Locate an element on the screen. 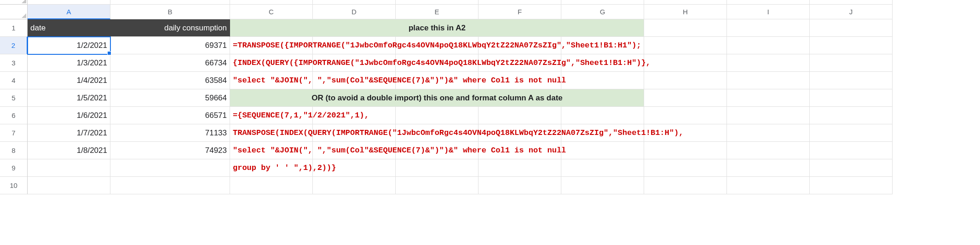 This screenshot has width=980, height=245. cell-D6 is located at coordinates (354, 116).